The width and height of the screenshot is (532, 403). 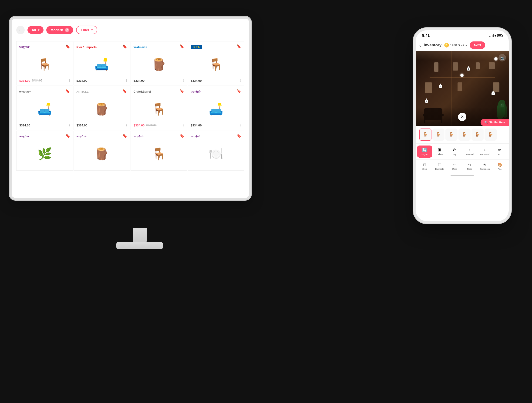 What do you see at coordinates (455, 152) in the screenshot?
I see `flip-tool: ⟳ Flip` at bounding box center [455, 152].